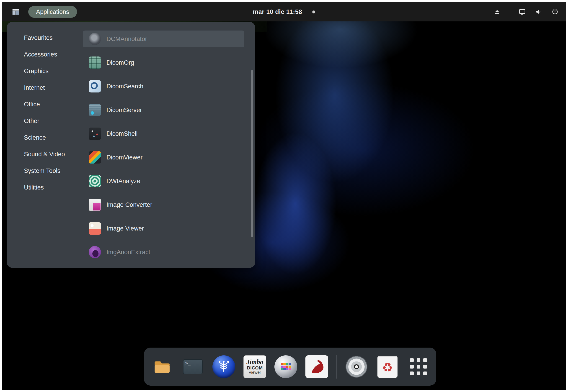 The height and width of the screenshot is (392, 568). What do you see at coordinates (95, 134) in the screenshot?
I see `dicom-shell-icon` at bounding box center [95, 134].